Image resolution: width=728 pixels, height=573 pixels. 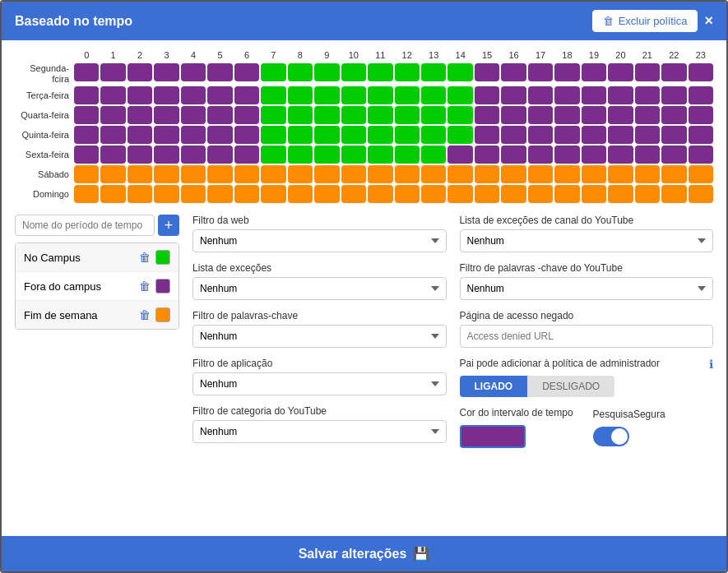 I want to click on keyword-filter-select: Nenhum, so click(x=319, y=336).